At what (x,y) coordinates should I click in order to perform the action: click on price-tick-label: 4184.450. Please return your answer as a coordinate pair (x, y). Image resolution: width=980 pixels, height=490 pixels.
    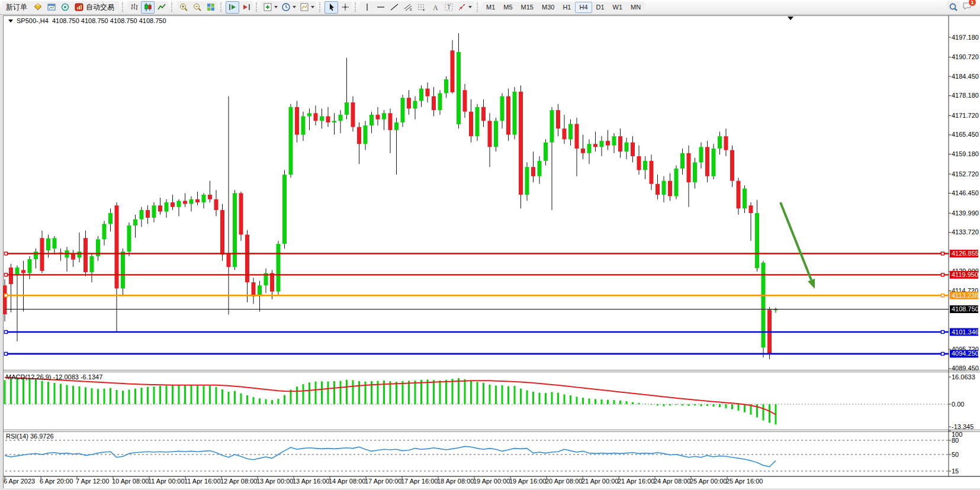
    Looking at the image, I should click on (965, 76).